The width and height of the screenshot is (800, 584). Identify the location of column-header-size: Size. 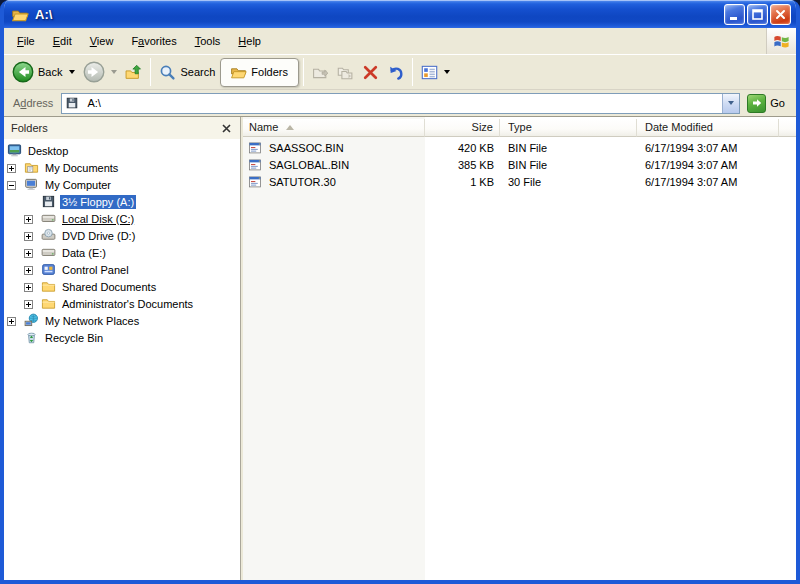
(462, 128).